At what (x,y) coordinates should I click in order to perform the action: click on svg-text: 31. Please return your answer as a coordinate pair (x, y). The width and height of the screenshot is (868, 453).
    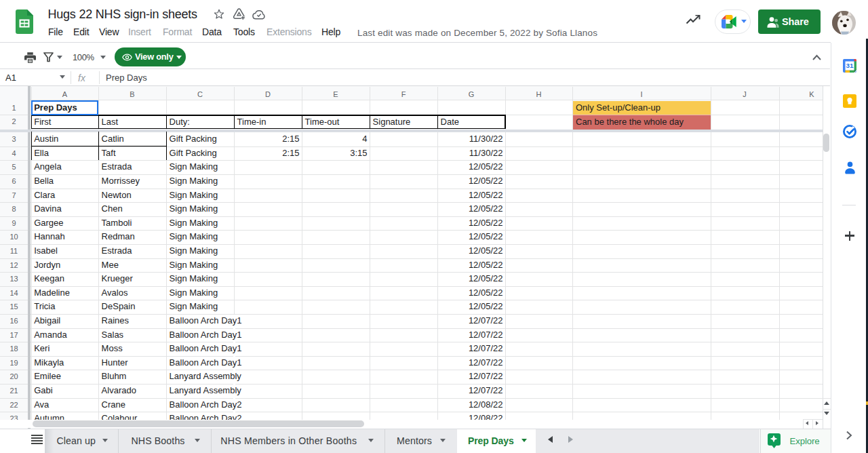
    Looking at the image, I should click on (850, 65).